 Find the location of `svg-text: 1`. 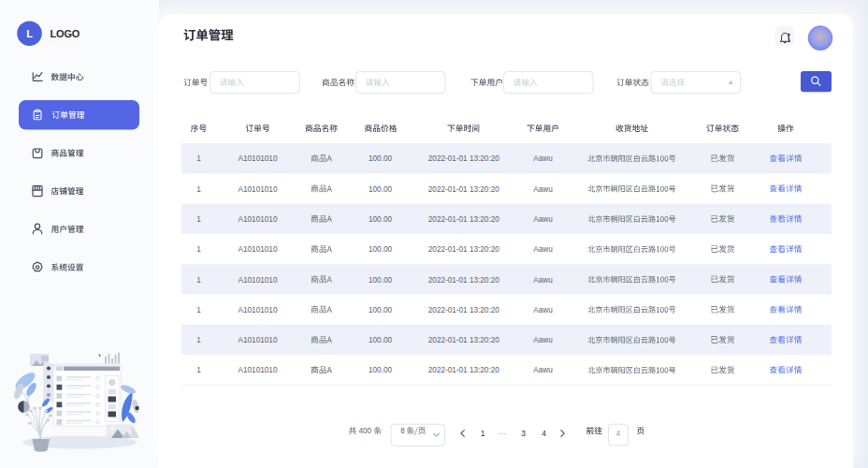

svg-text: 1 is located at coordinates (483, 433).